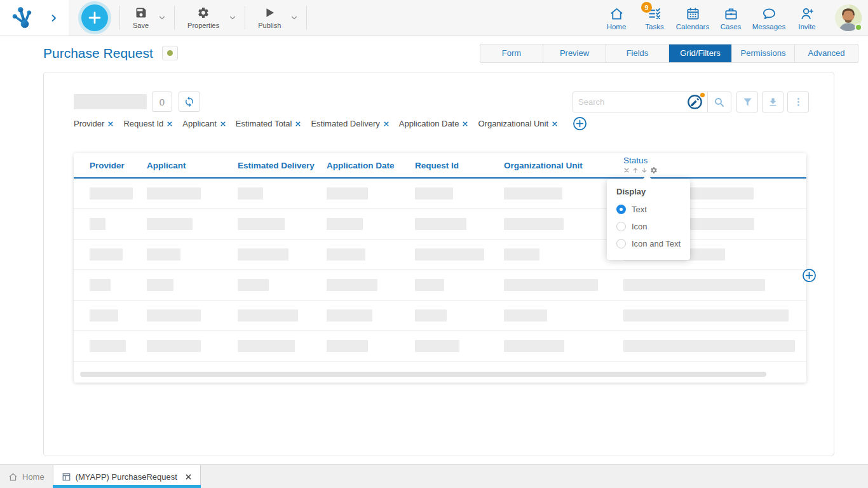 This screenshot has width=868, height=488. What do you see at coordinates (648, 244) in the screenshot?
I see `display-option-icon-and-text: Icon and Text` at bounding box center [648, 244].